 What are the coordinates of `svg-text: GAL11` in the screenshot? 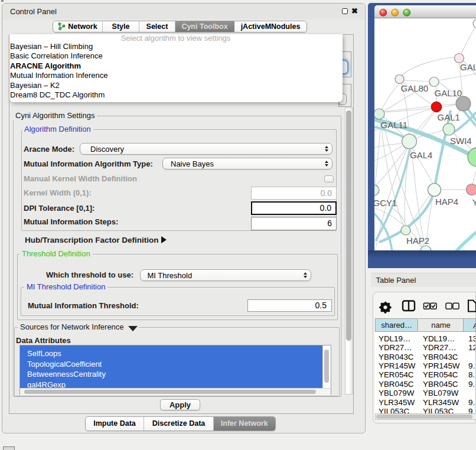 It's located at (395, 125).